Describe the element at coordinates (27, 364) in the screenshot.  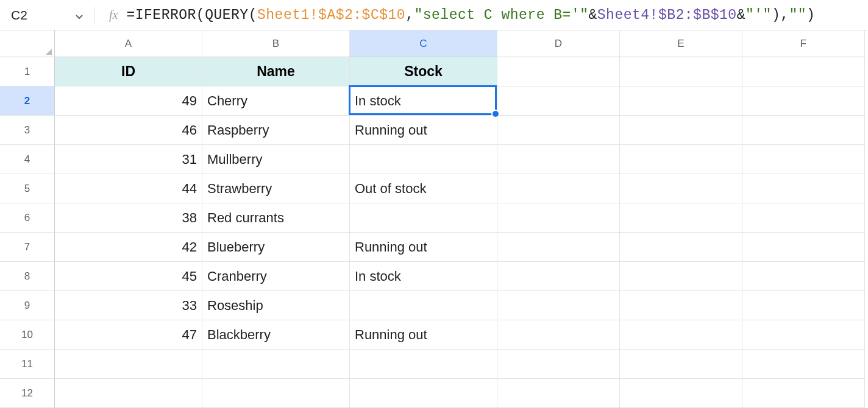
I see `row-header-11: 11` at that location.